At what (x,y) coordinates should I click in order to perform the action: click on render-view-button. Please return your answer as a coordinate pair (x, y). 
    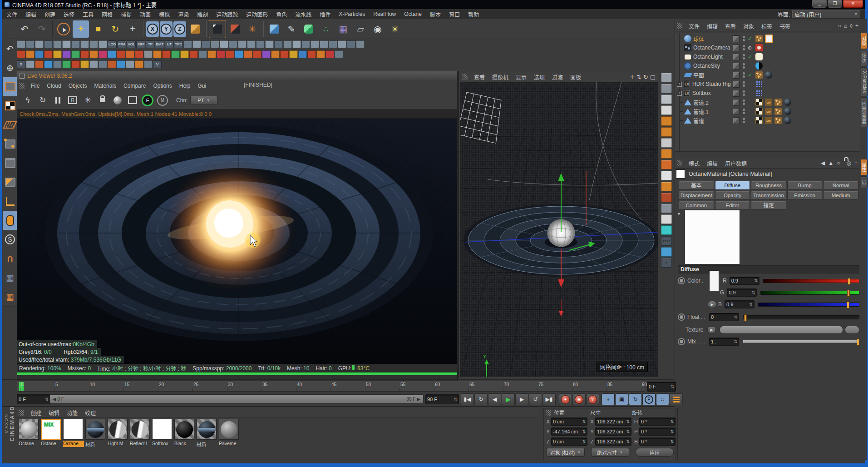
    Looking at the image, I should click on (217, 29).